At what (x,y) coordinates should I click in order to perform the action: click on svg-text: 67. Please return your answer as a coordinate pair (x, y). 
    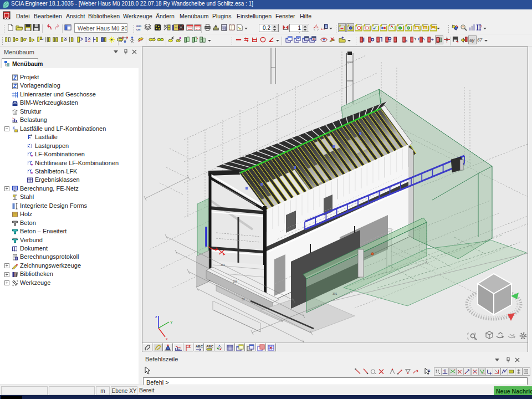
    Looking at the image, I should click on (480, 40).